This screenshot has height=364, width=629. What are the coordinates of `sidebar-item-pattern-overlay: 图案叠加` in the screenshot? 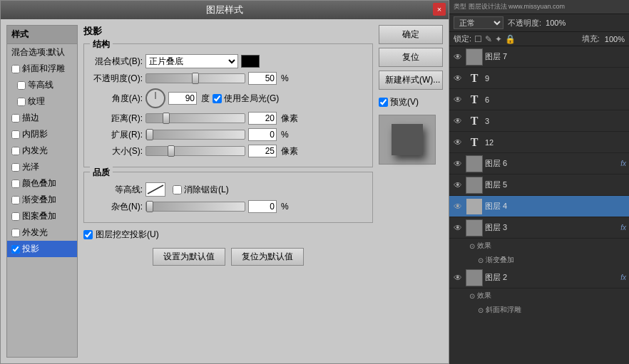 It's located at (42, 217).